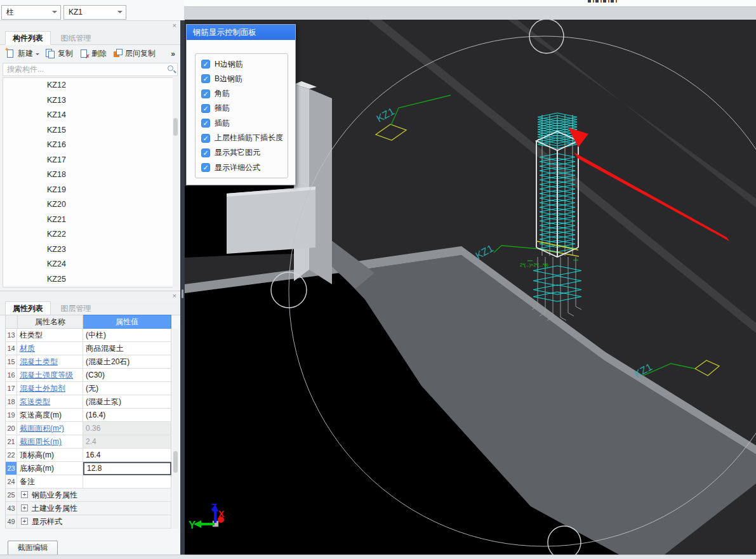  Describe the element at coordinates (88, 509) in the screenshot. I see `property-row: 43+土建业务属性` at that location.